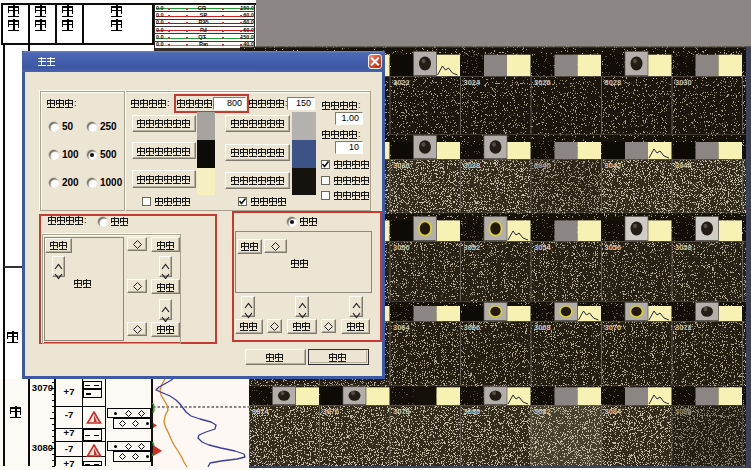  What do you see at coordinates (542, 328) in the screenshot?
I see `svg-text: 3068` at bounding box center [542, 328].